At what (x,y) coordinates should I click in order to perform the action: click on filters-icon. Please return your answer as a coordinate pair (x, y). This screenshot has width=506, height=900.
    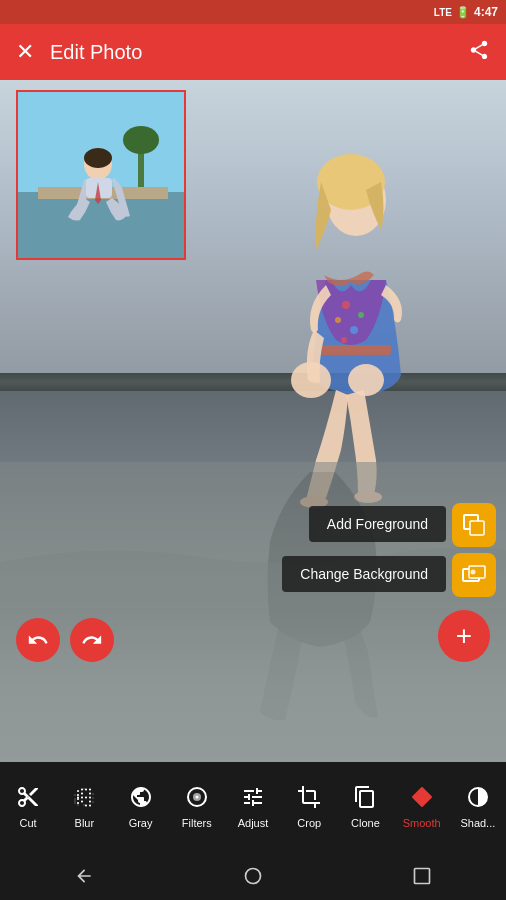
    Looking at the image, I should click on (197, 799).